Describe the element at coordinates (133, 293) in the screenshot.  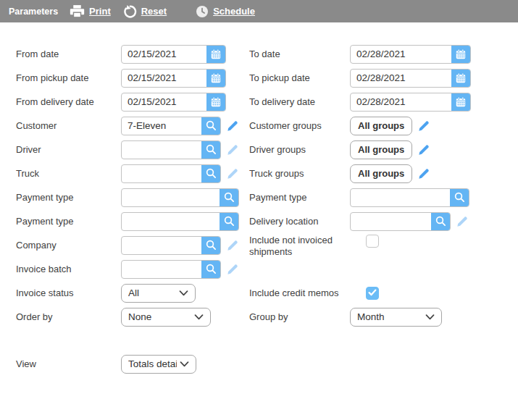
I see `invoice-status-row: Invoice status All` at that location.